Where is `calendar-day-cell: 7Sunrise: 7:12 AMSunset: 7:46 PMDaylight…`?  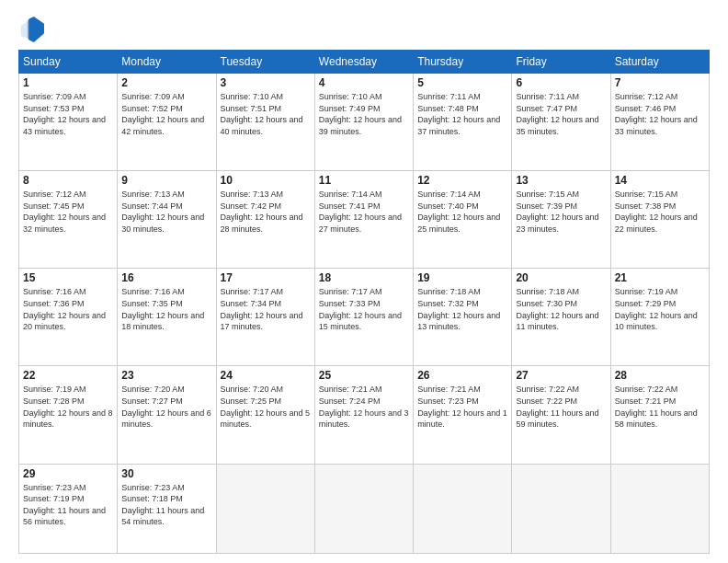
calendar-day-cell: 7Sunrise: 7:12 AMSunset: 7:46 PMDaylight… is located at coordinates (660, 122).